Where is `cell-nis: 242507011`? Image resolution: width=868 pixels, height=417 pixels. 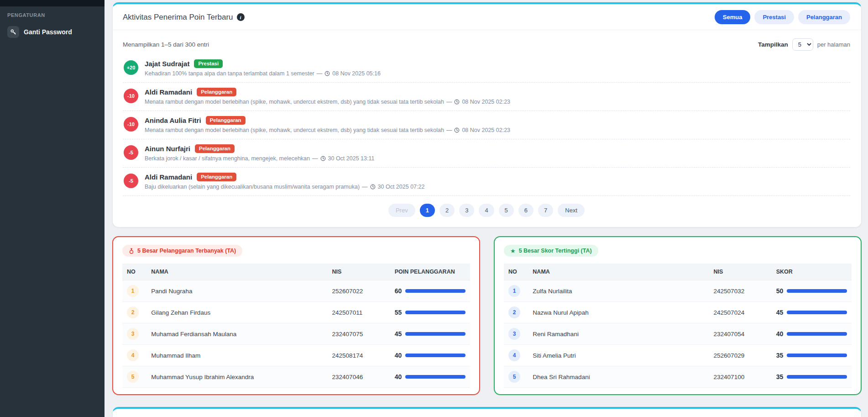 cell-nis: 242507011 is located at coordinates (359, 312).